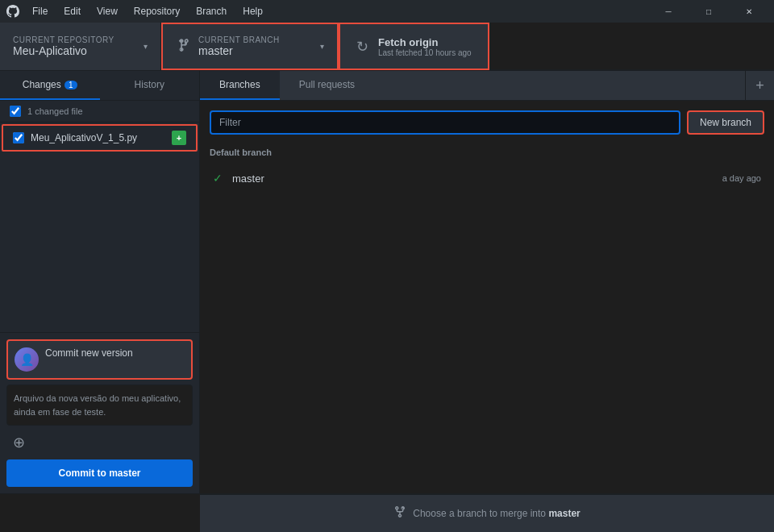 This screenshot has height=532, width=774. I want to click on bottom-left-spacer, so click(100, 513).